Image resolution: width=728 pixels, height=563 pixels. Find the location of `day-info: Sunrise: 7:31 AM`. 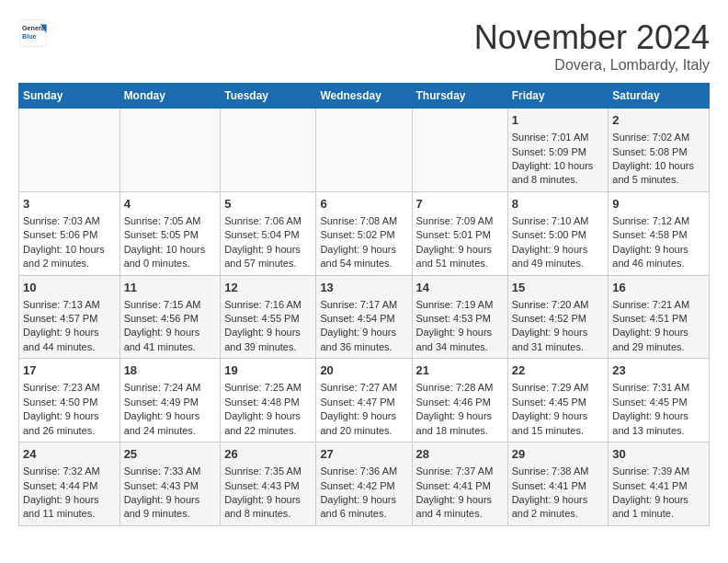

day-info: Sunrise: 7:31 AM is located at coordinates (658, 388).